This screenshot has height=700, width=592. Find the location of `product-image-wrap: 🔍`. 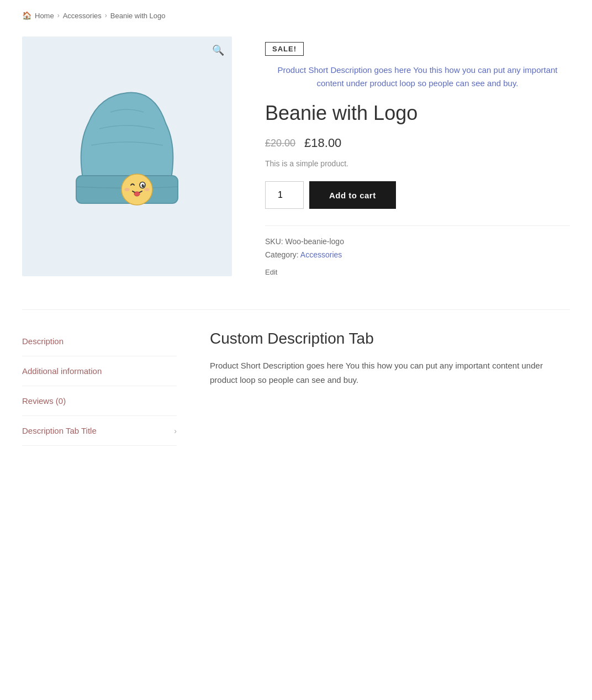

product-image-wrap: 🔍 is located at coordinates (127, 156).